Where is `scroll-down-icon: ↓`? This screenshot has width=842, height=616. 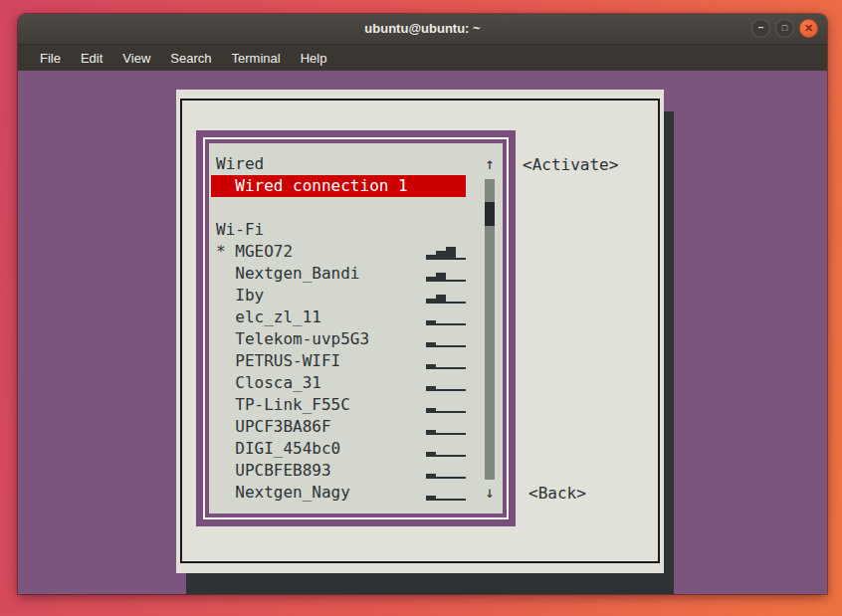 scroll-down-icon: ↓ is located at coordinates (490, 493).